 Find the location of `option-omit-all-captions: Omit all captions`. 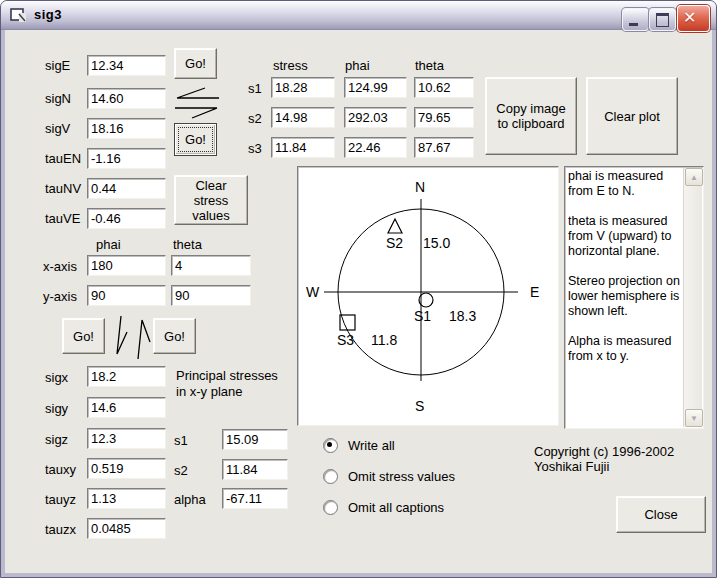

option-omit-all-captions: Omit all captions is located at coordinates (384, 508).